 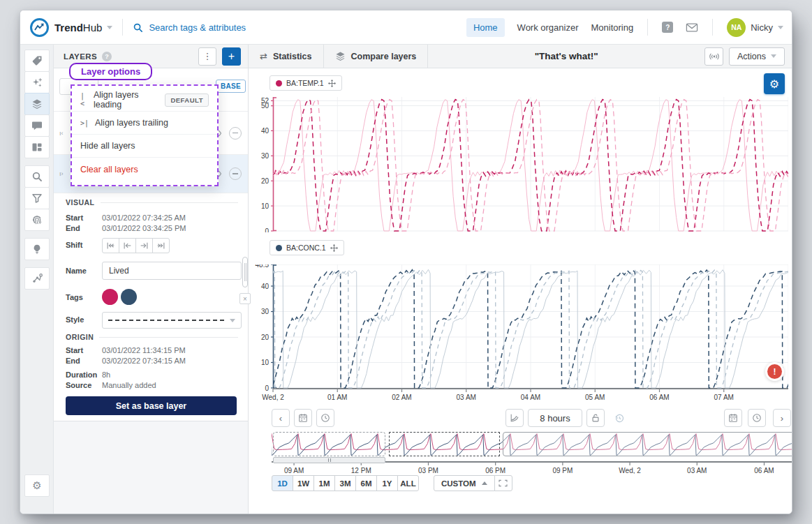 I want to click on shift-button-group, so click(x=135, y=246).